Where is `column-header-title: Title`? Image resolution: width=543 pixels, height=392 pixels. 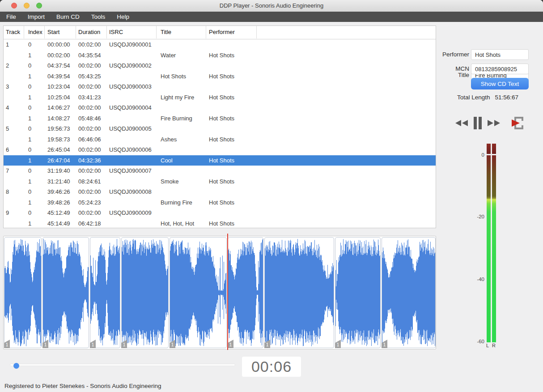
column-header-title: Title is located at coordinates (166, 32).